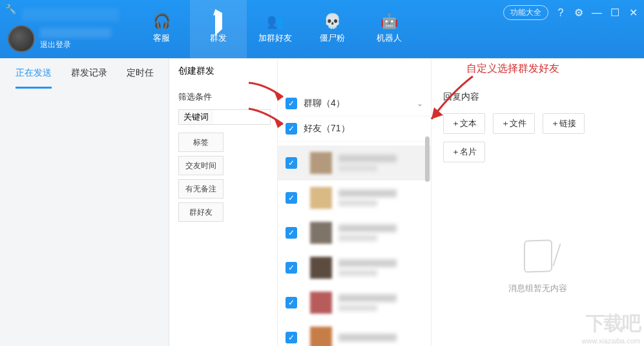  Describe the element at coordinates (89, 78) in the screenshot. I see `tab-history: 群发记录` at that location.